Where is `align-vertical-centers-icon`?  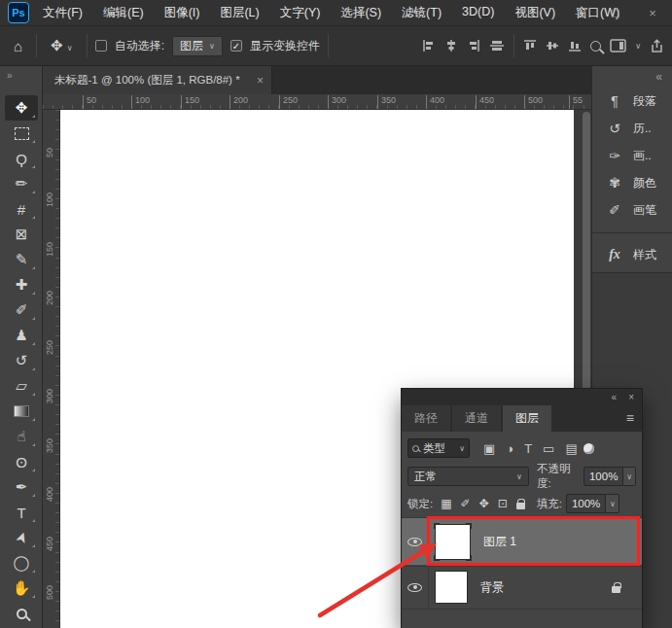 align-vertical-centers-icon is located at coordinates (552, 46).